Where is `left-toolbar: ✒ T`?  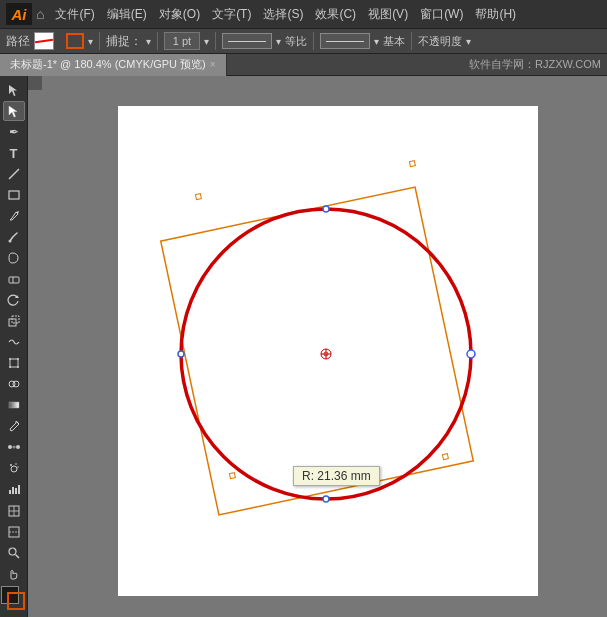
left-toolbar: ✒ T is located at coordinates (14, 346).